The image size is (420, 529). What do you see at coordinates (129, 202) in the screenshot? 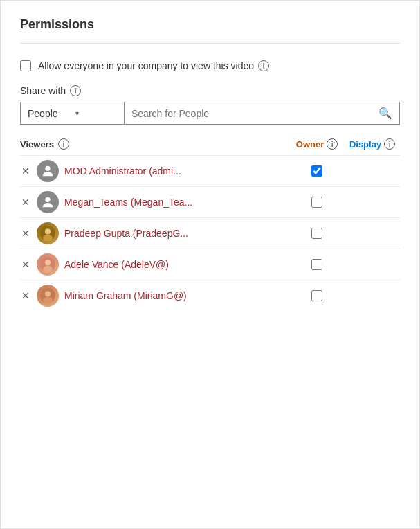
I see `viewer-name: Megan_Teams (Megan_Tea...` at bounding box center [129, 202].